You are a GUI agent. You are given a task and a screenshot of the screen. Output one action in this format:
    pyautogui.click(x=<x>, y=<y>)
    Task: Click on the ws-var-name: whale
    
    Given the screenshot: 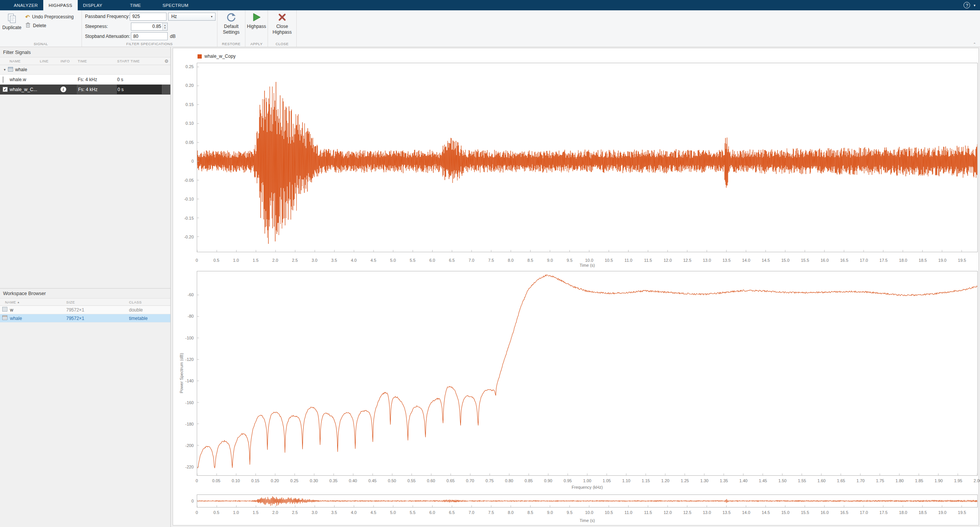 What is the action you would take?
    pyautogui.click(x=16, y=318)
    